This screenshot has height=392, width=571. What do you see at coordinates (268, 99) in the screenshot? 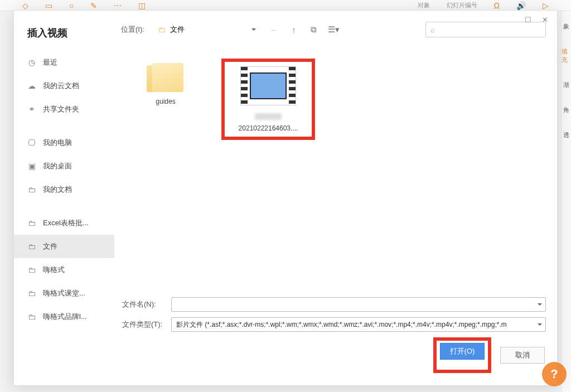
I see `highlighted-video-selection: 20210222164603....` at bounding box center [268, 99].